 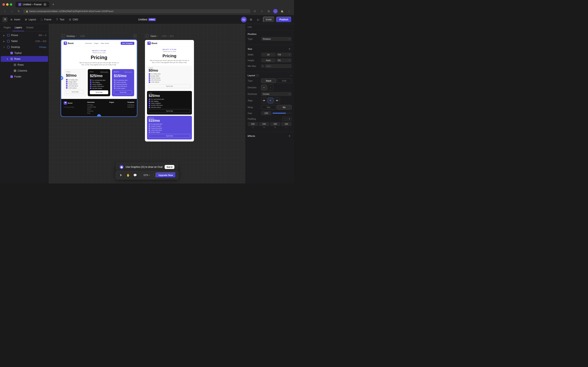 What do you see at coordinates (12, 11) in the screenshot?
I see `forward-button: ›` at bounding box center [12, 11].